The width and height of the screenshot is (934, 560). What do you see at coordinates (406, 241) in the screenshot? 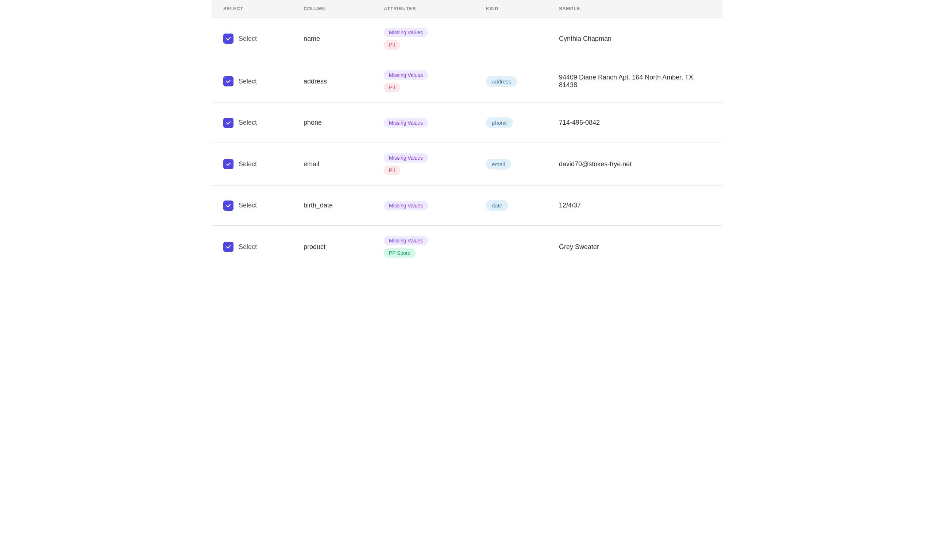
I see `badge-missing-product: Missing Values` at bounding box center [406, 241].